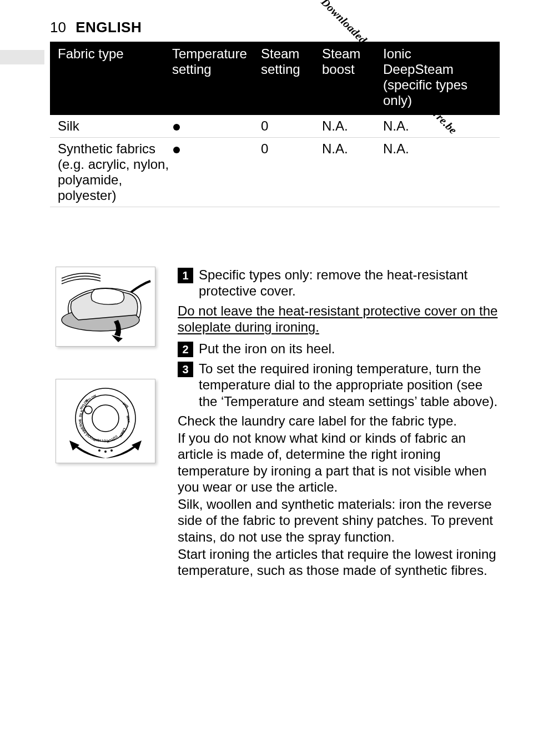  What do you see at coordinates (349, 283) in the screenshot?
I see `step-text: Specific types only: remove the heat-res…` at bounding box center [349, 283].